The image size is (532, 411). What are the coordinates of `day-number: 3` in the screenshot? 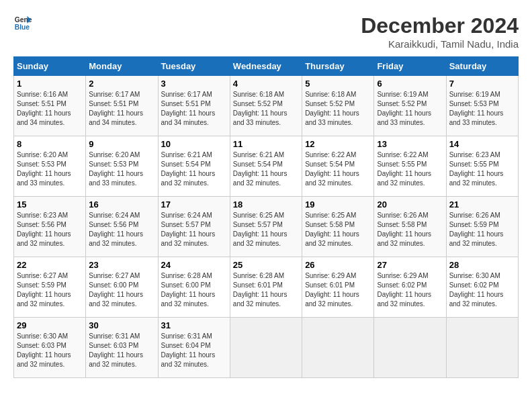 It's located at (194, 83).